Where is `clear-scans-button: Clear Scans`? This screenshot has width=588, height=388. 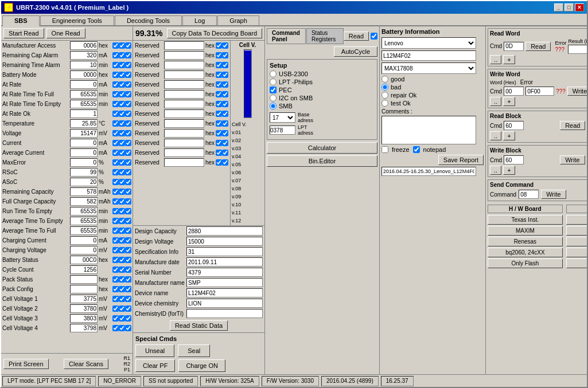
clear-scans-button: Clear Scans is located at coordinates (86, 364).